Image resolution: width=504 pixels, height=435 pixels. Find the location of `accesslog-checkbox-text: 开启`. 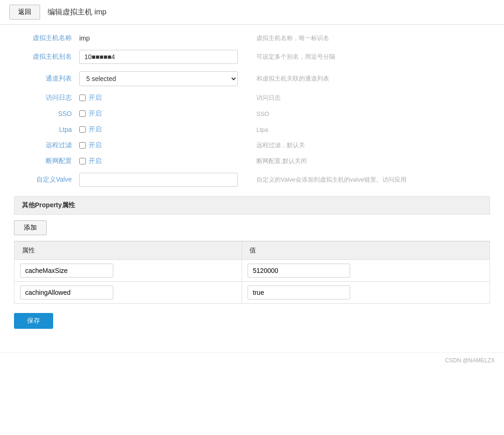

accesslog-checkbox-text: 开启 is located at coordinates (95, 98).